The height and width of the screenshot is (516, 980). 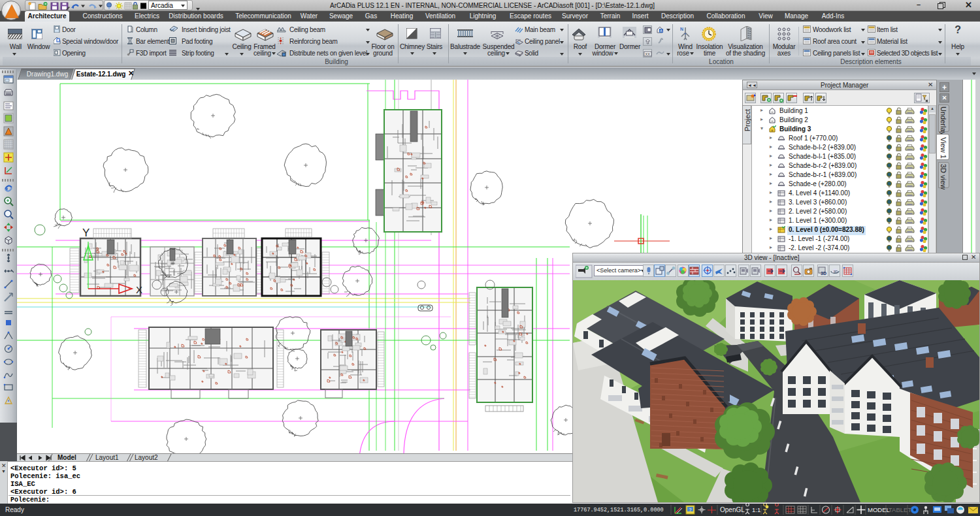 What do you see at coordinates (86, 233) in the screenshot?
I see `svg-text: Y` at bounding box center [86, 233].